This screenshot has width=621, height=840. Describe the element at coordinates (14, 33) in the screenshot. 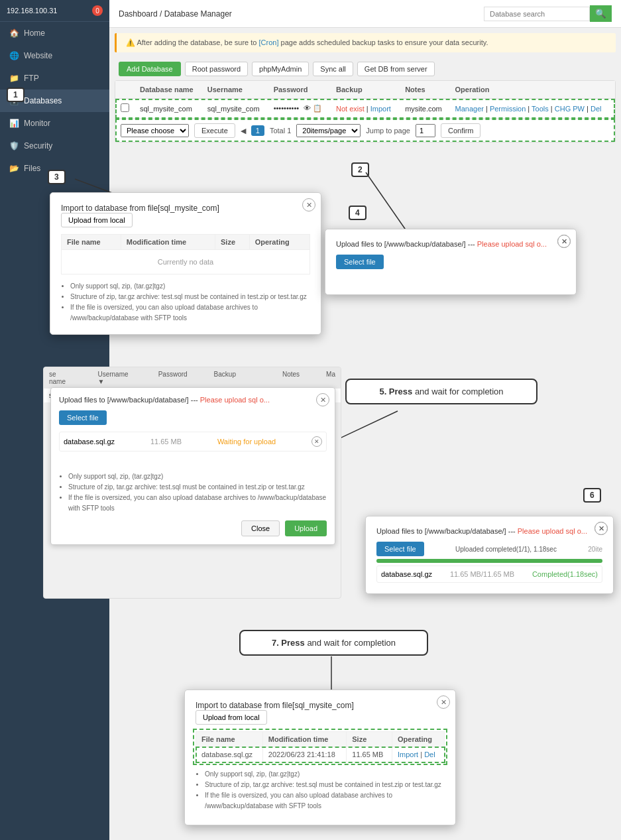

I see `home-icon: 🏠` at that location.